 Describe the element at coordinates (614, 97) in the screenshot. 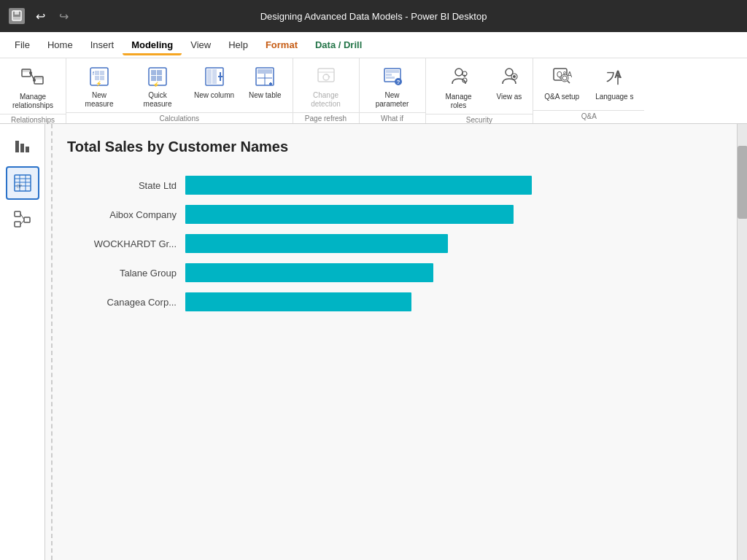

I see `language-label: Language s` at that location.